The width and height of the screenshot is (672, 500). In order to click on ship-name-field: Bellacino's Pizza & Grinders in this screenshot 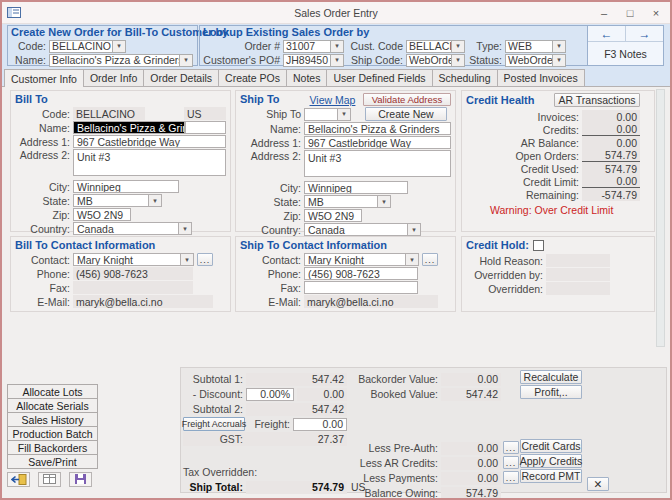, I will do `click(378, 128)`.